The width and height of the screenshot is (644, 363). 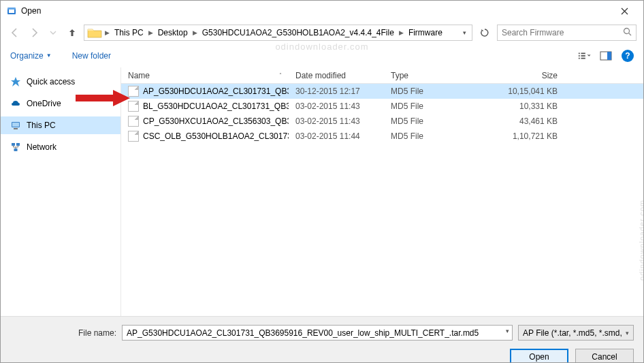 I want to click on breadcrumb-item: This PC, so click(x=129, y=33).